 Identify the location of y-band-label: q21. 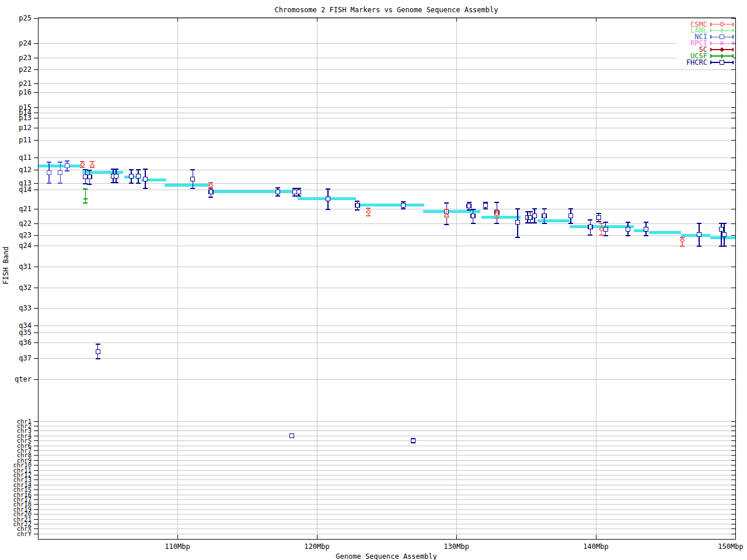
(25, 209).